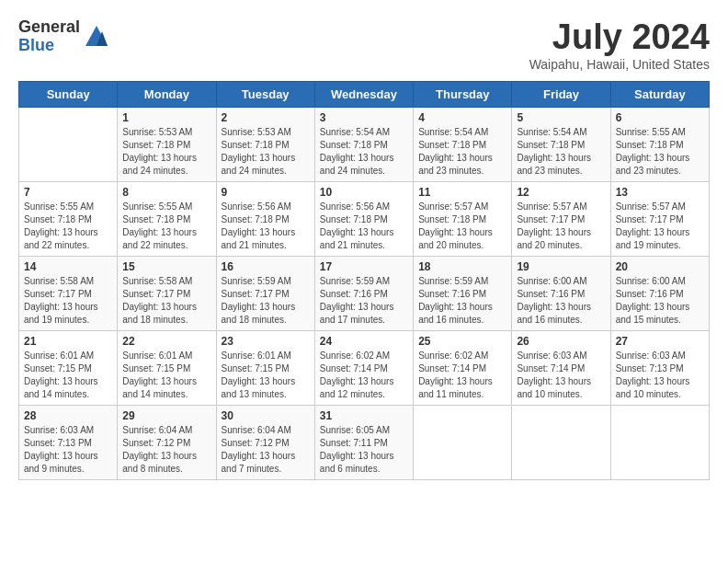  What do you see at coordinates (660, 144) in the screenshot?
I see `calendar-cell: 6Sunrise: 5:55 AM Sunset: 7:18 PM Daylig…` at bounding box center [660, 144].